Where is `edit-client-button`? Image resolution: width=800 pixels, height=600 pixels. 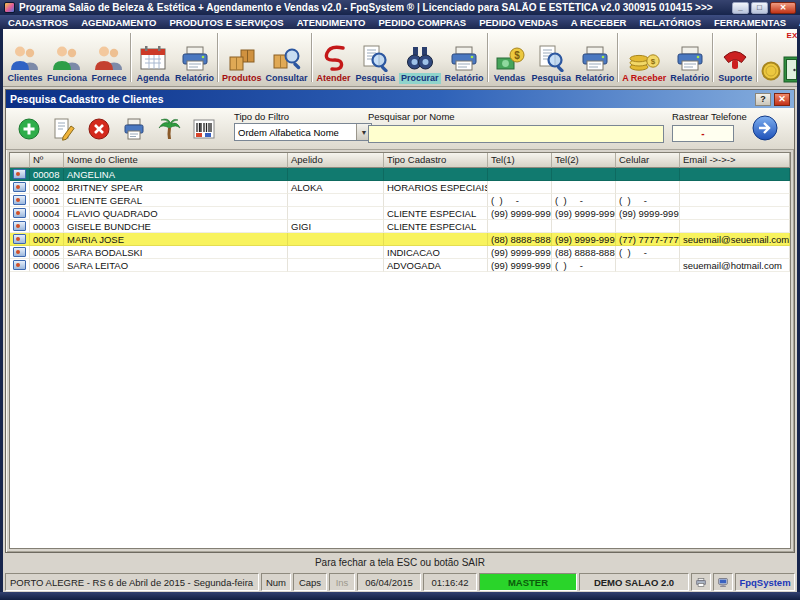
edit-client-button is located at coordinates (64, 129).